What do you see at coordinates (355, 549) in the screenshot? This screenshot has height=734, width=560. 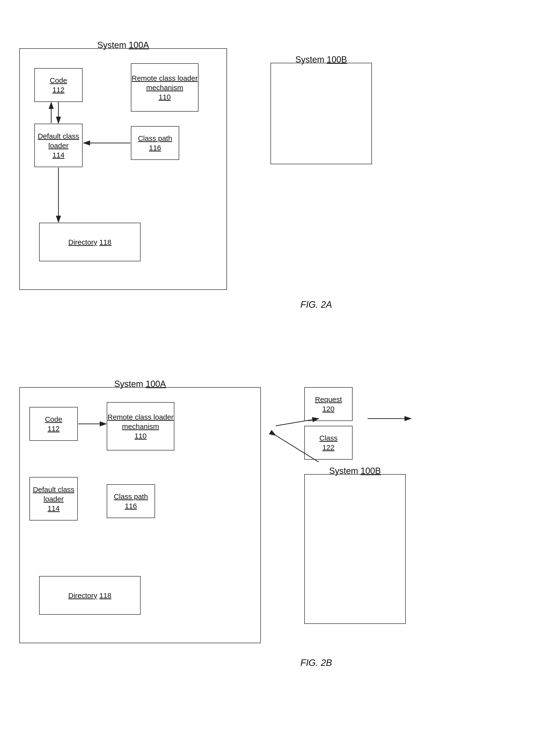 I see `system-100b-2b-box: System 100B` at bounding box center [355, 549].